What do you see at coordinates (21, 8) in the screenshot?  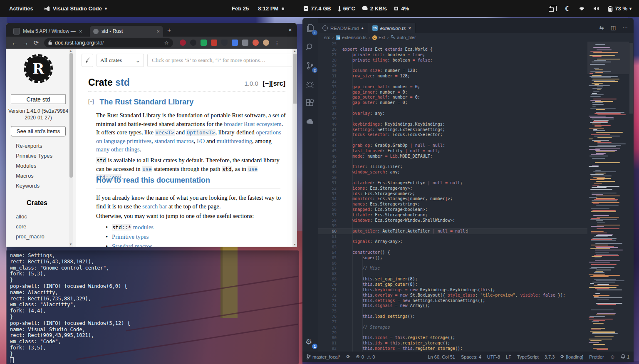 I see `activities-button: Activities` at bounding box center [21, 8].